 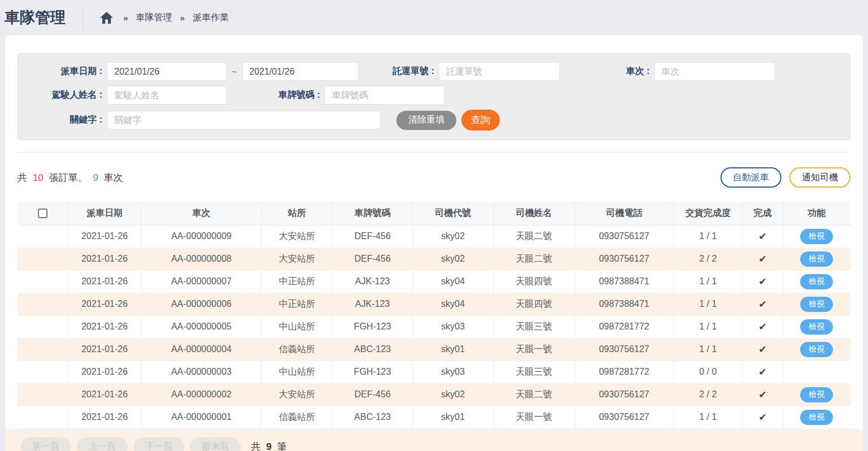 I want to click on table-row: 2021-01-26AA-000000006中正站所AJK-123sky04天眼…, so click(x=434, y=304).